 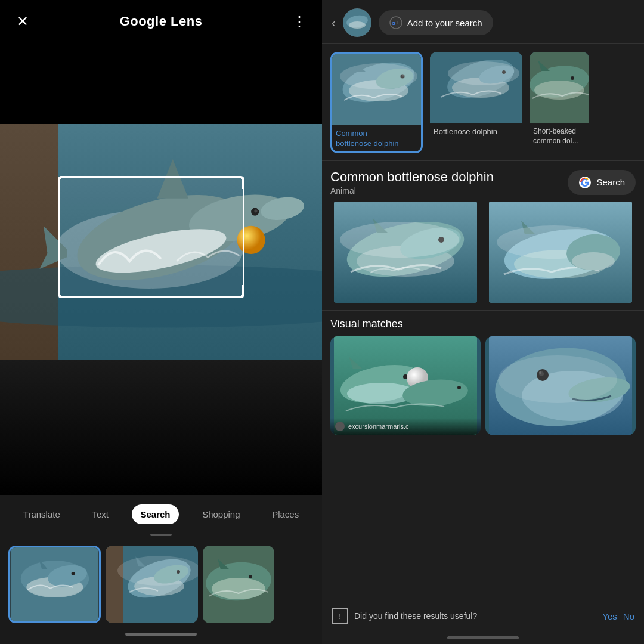 I want to click on entity-info: Common bottlenose dolphin Animal, so click(x=412, y=182).